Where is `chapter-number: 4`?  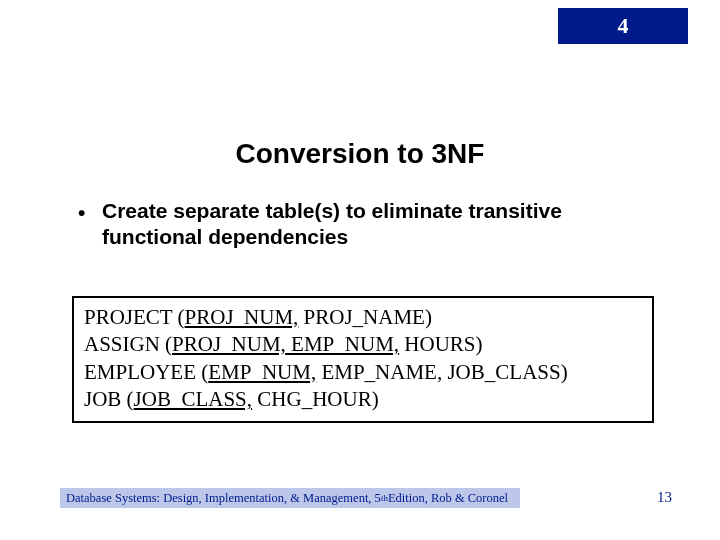
chapter-number: 4 is located at coordinates (624, 26).